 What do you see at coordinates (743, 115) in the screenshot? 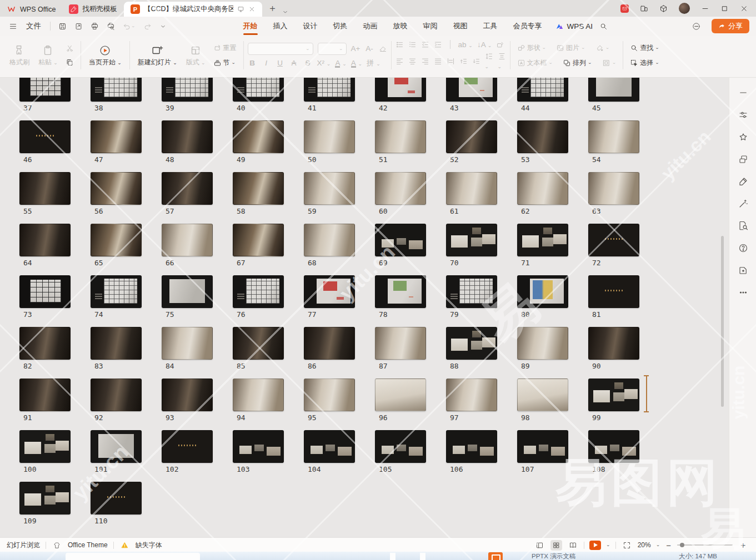
I see `settings-sliders-icon` at bounding box center [743, 115].